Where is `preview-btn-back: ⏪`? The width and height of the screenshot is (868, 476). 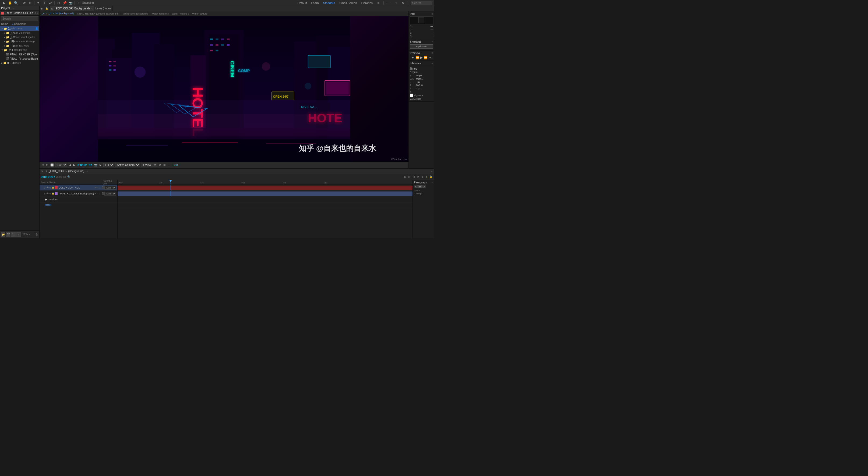 preview-btn-back: ⏪ is located at coordinates (417, 57).